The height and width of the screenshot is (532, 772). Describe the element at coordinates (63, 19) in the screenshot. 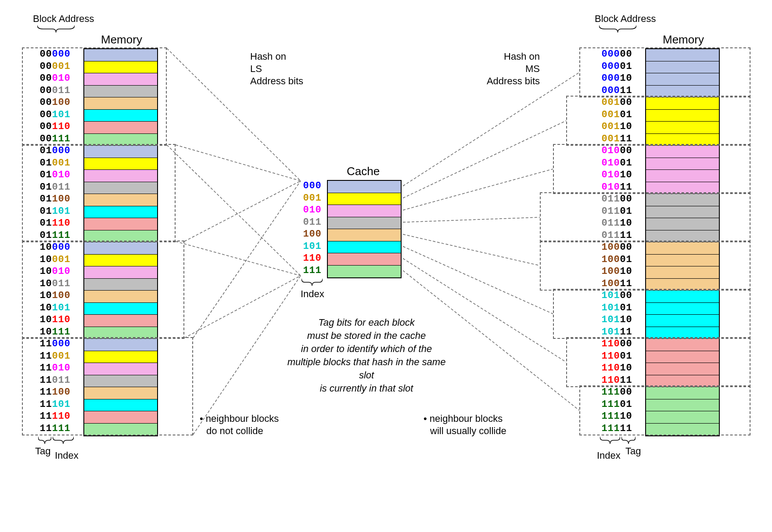

I see `block-address-label-left: Block Address` at that location.